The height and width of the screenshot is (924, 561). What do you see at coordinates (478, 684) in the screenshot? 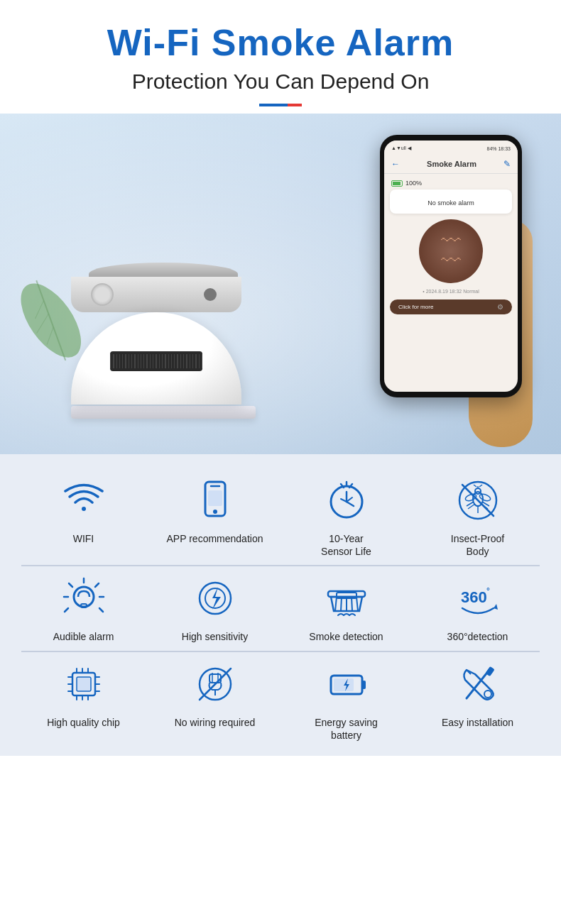
I see `install-icon` at bounding box center [478, 684].